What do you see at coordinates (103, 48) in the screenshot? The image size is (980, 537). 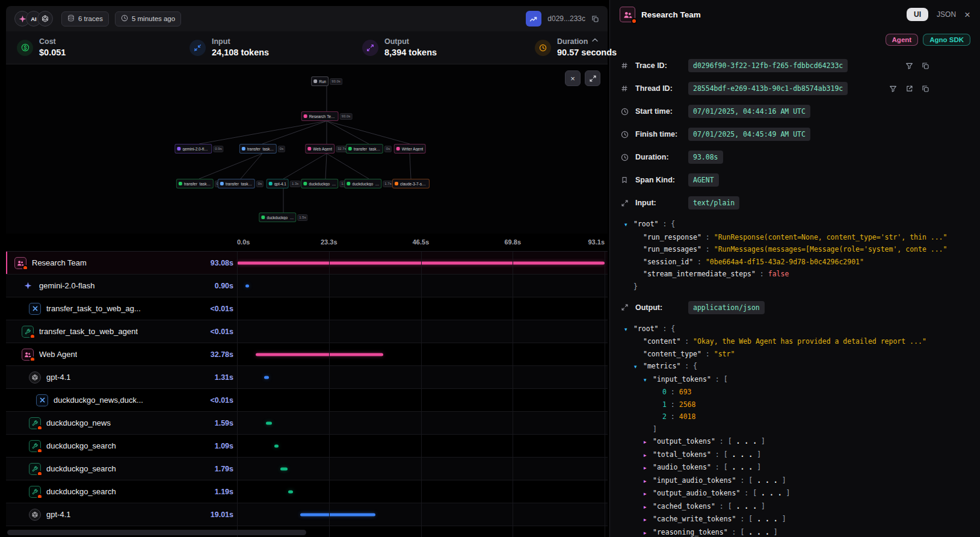 I see `stat-cost: Cost $0.051` at bounding box center [103, 48].